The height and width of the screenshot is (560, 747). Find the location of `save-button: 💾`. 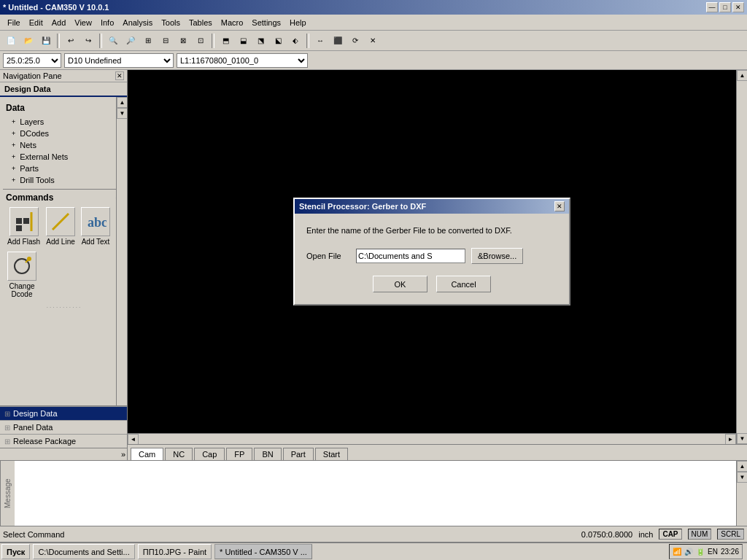

save-button: 💾 is located at coordinates (46, 41).